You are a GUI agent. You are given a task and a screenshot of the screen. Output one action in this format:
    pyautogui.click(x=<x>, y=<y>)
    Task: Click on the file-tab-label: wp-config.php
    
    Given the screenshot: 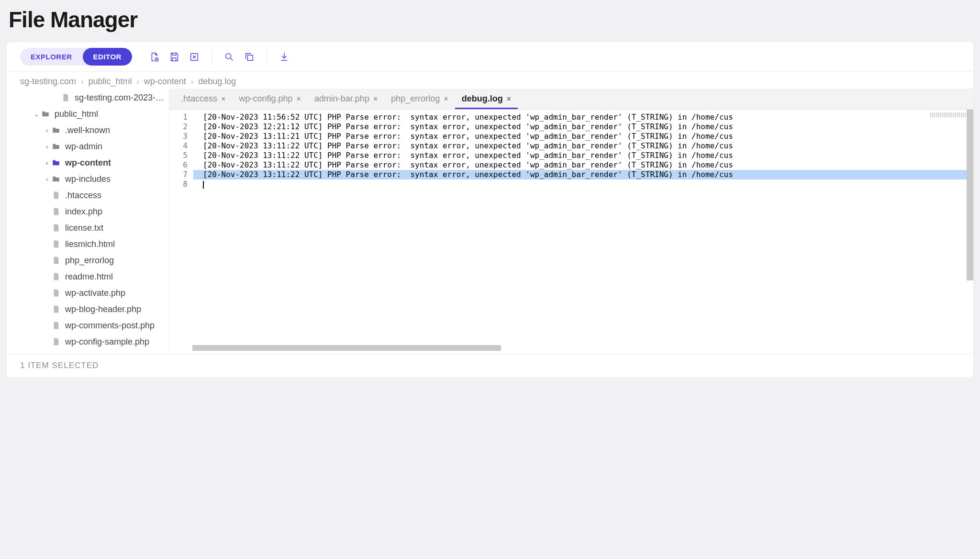 What is the action you would take?
    pyautogui.click(x=266, y=99)
    